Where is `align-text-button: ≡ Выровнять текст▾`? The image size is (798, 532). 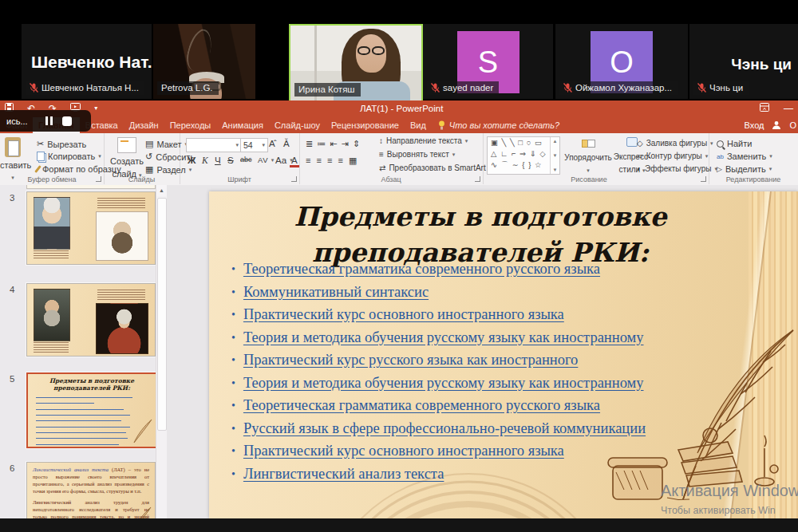
align-text-button: ≡ Выровнять текст▾ is located at coordinates (417, 155).